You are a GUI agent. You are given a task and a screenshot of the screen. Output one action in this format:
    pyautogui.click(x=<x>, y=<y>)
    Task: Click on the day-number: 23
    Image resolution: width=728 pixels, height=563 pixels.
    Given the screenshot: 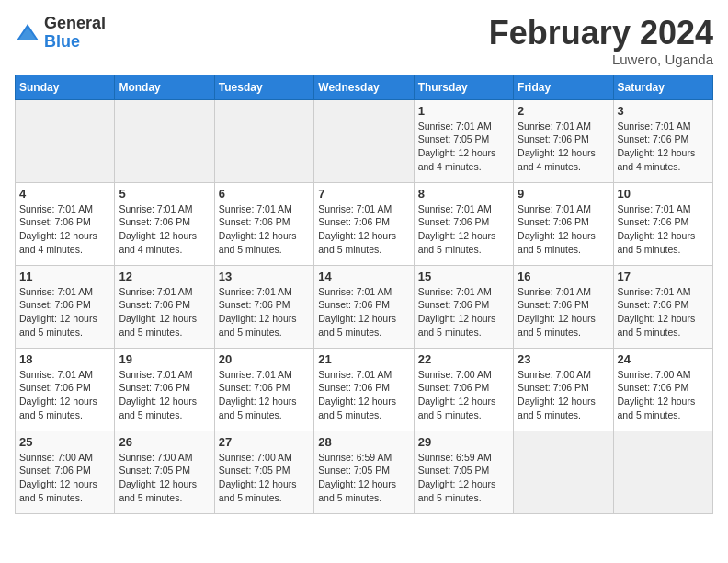 What is the action you would take?
    pyautogui.click(x=563, y=359)
    